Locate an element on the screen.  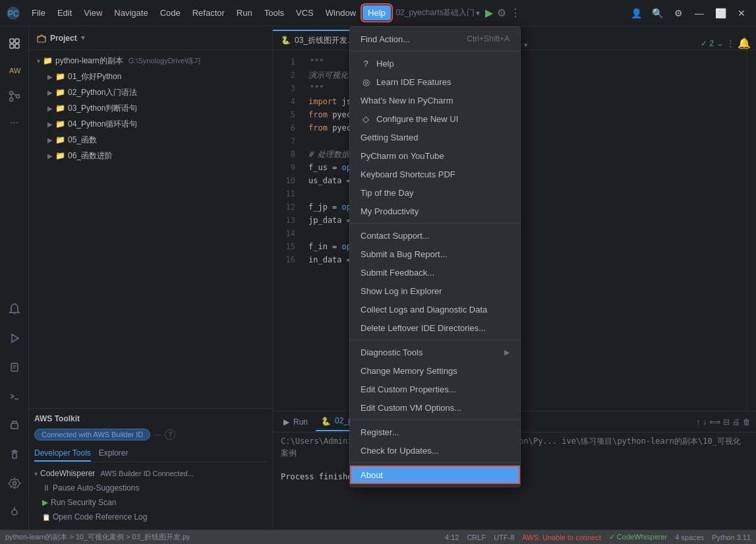
more-run-button: ⋮ is located at coordinates (515, 13).